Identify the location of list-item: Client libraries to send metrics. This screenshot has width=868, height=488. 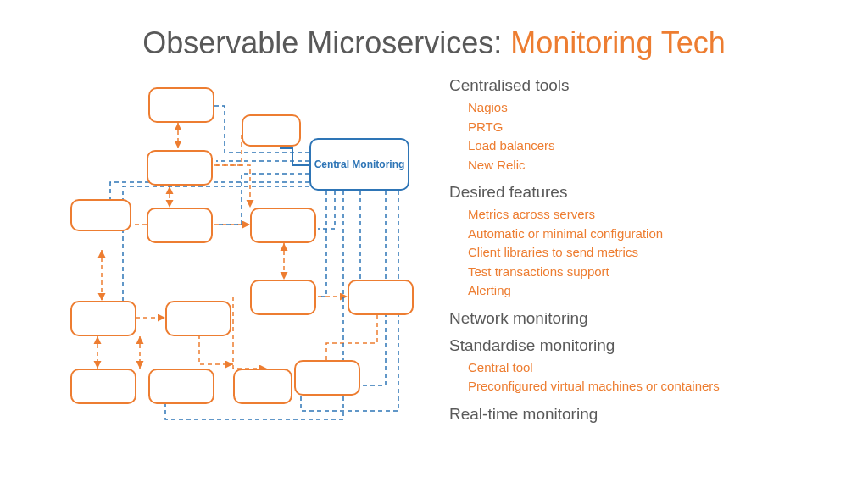
(658, 252).